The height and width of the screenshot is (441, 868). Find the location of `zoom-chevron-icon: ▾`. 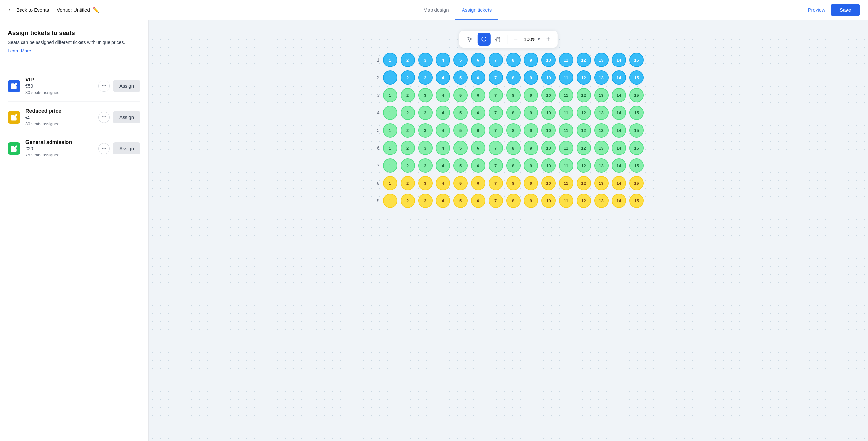

zoom-chevron-icon: ▾ is located at coordinates (539, 39).